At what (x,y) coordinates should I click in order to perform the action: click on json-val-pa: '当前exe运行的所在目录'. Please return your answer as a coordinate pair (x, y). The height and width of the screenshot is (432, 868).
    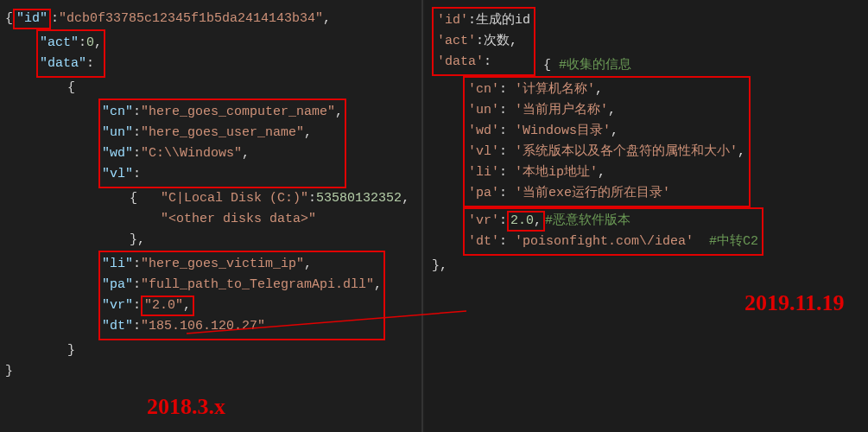
    Looking at the image, I should click on (592, 194).